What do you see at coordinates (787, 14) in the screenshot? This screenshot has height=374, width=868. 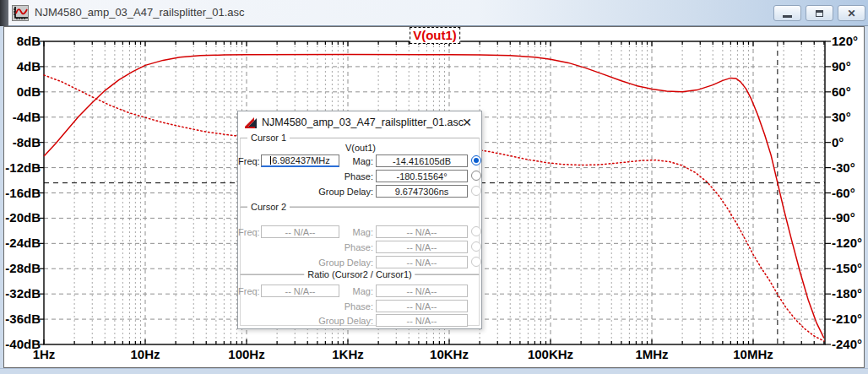 I see `minimize-button` at bounding box center [787, 14].